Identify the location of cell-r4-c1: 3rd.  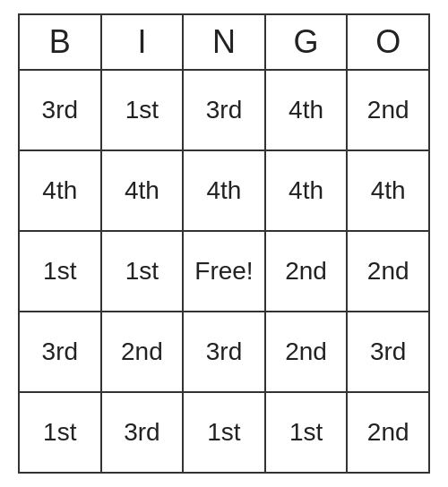
(61, 352).